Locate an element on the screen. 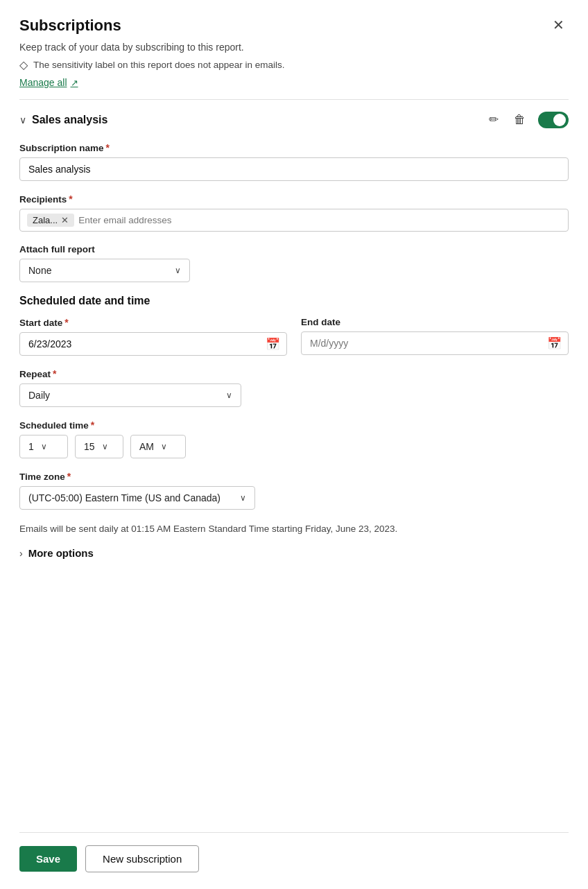  hour-chevron-icon: ∨ is located at coordinates (44, 447).